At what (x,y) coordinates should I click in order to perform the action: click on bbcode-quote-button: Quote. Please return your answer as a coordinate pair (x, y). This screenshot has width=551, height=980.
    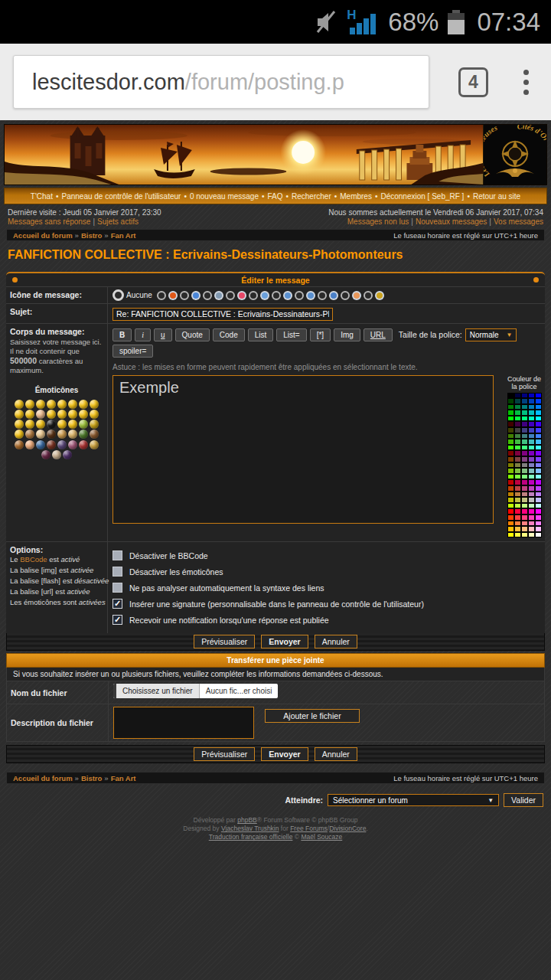
    Looking at the image, I should click on (193, 335).